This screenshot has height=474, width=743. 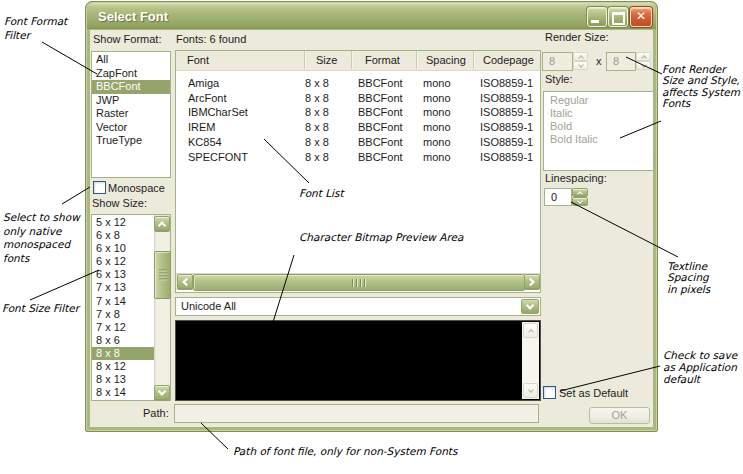 I want to click on charset-dropdown-button, so click(x=530, y=306).